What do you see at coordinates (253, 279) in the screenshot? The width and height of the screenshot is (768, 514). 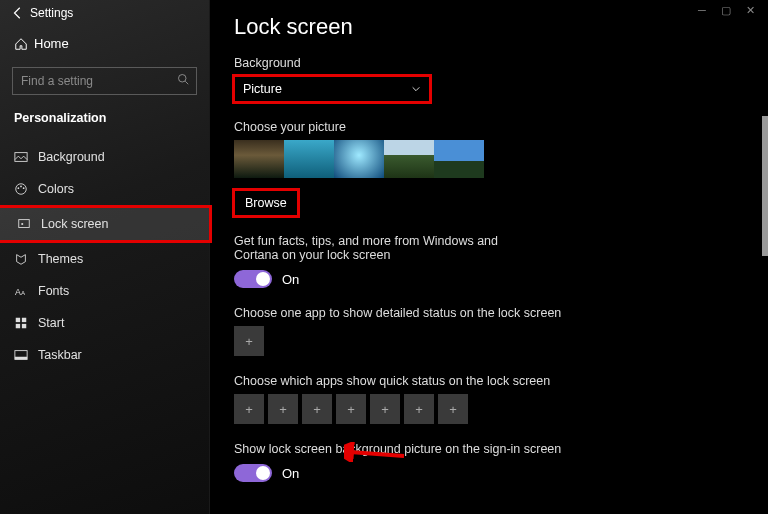 I see `funfacts-toggle` at bounding box center [253, 279].